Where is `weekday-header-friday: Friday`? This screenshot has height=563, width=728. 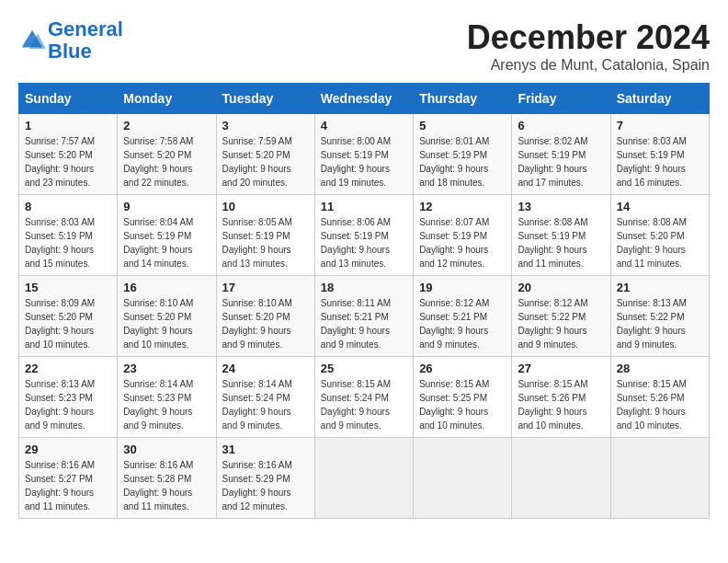 weekday-header-friday: Friday is located at coordinates (561, 99).